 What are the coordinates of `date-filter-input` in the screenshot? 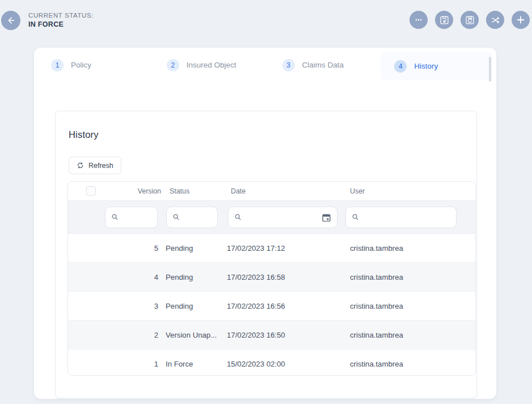 It's located at (282, 217).